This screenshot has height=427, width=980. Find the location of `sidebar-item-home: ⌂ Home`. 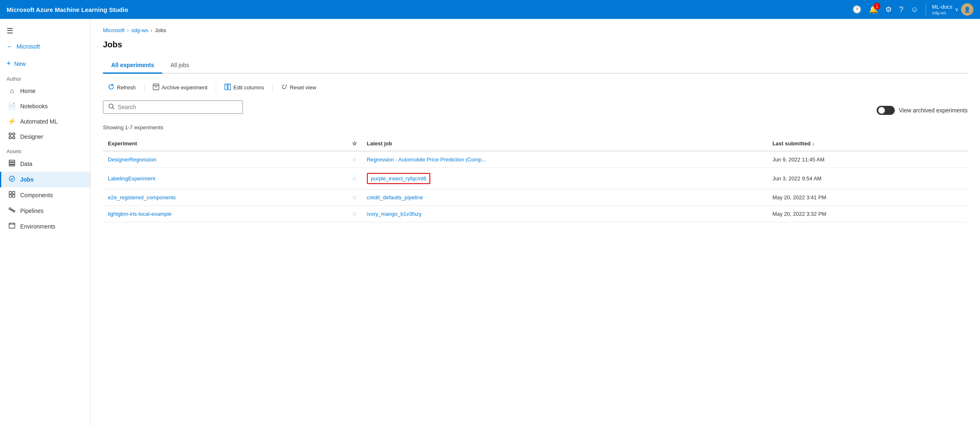

sidebar-item-home: ⌂ Home is located at coordinates (45, 91).